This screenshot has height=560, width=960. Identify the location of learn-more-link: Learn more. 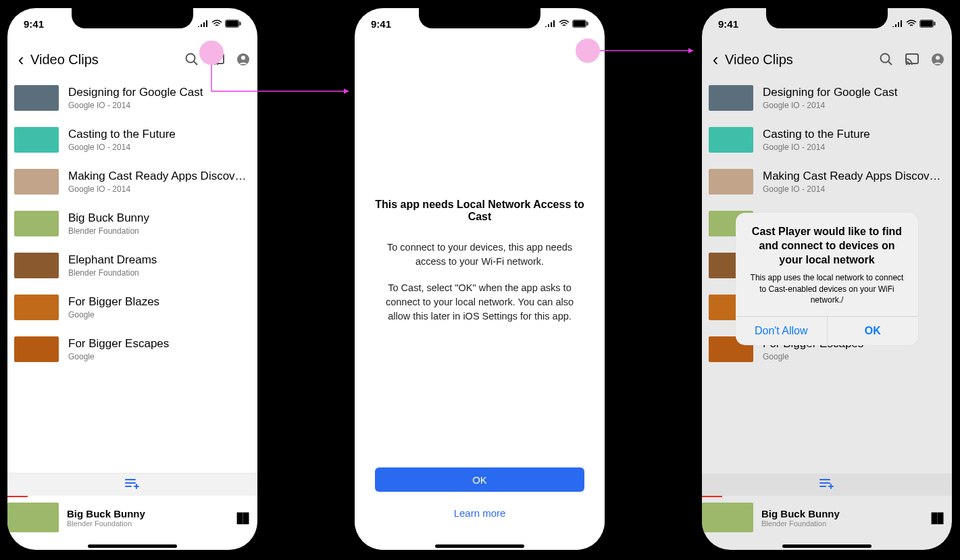
(480, 513).